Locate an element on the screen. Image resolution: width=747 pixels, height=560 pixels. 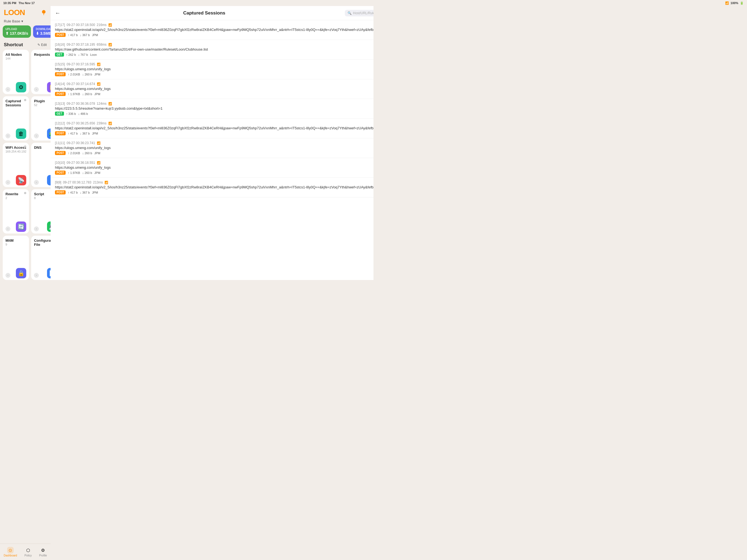
search-icon: 🔍 is located at coordinates (350, 13).